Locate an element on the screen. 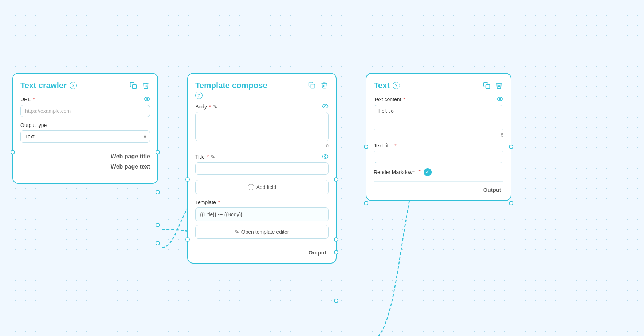  right-dot-body is located at coordinates (336, 179).